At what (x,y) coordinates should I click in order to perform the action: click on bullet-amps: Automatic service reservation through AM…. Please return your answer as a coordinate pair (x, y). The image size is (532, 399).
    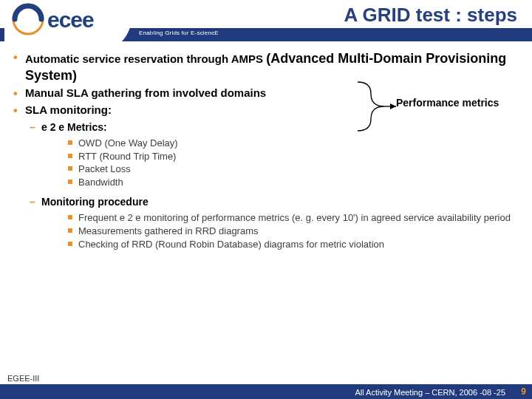
    Looking at the image, I should click on (268, 66).